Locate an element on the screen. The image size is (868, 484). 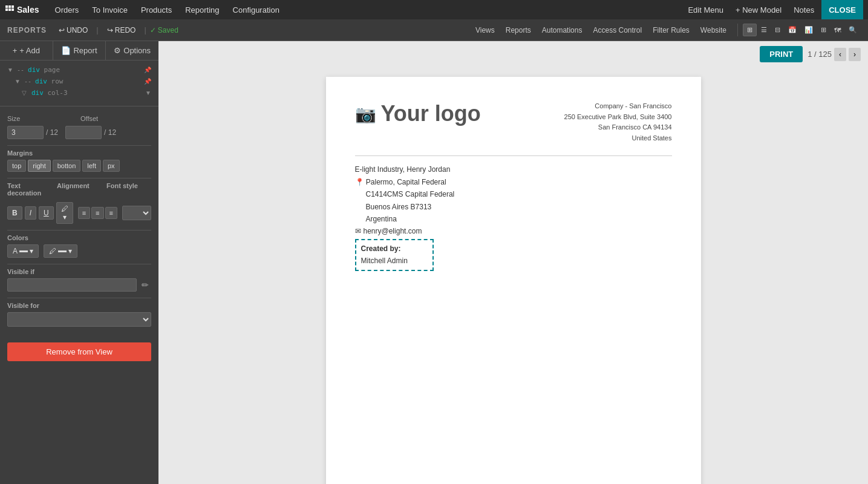
grid-view-icon: ⊞ is located at coordinates (750, 30).